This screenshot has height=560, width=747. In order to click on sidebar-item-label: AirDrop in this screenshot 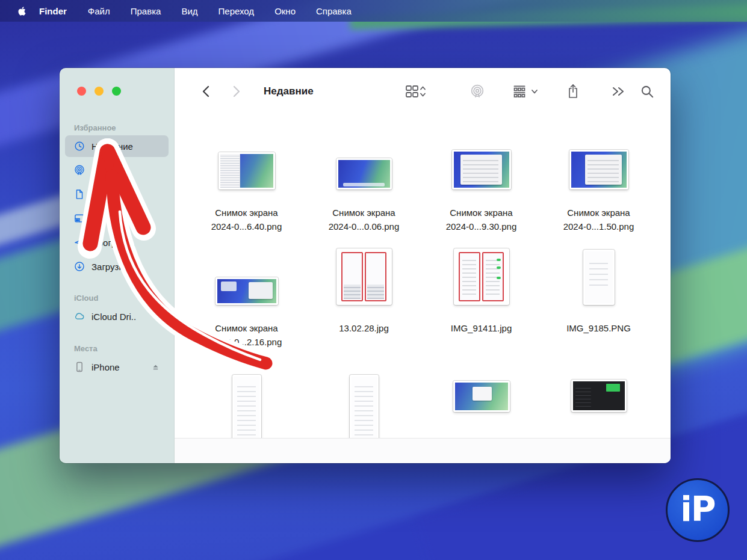, I will do `click(107, 171)`.